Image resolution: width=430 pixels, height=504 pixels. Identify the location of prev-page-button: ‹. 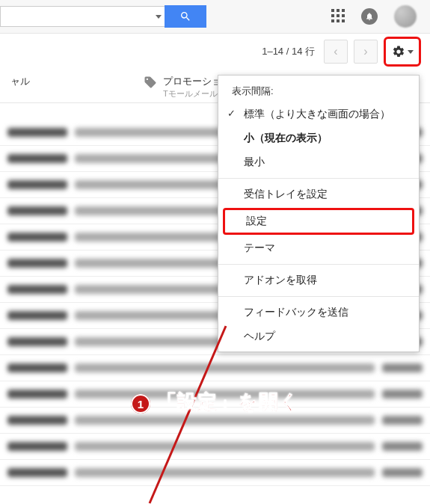
(336, 52).